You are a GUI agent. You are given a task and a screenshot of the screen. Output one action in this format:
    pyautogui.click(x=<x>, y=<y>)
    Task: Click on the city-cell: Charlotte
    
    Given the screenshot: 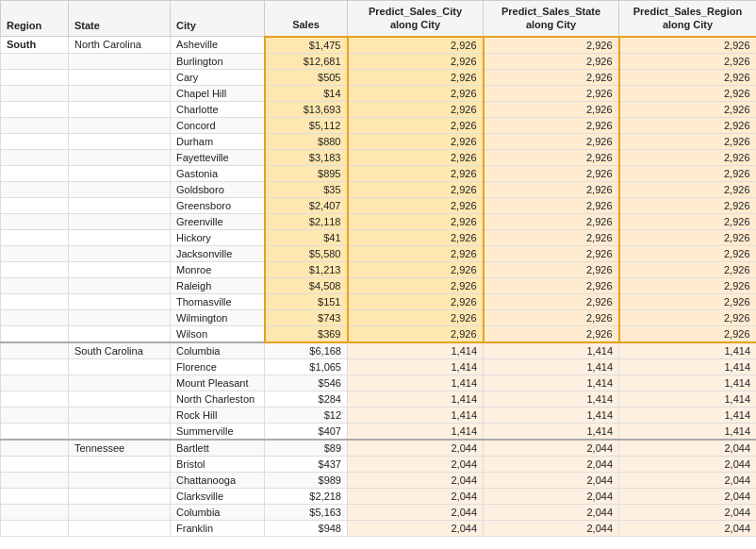 What is the action you would take?
    pyautogui.click(x=218, y=109)
    